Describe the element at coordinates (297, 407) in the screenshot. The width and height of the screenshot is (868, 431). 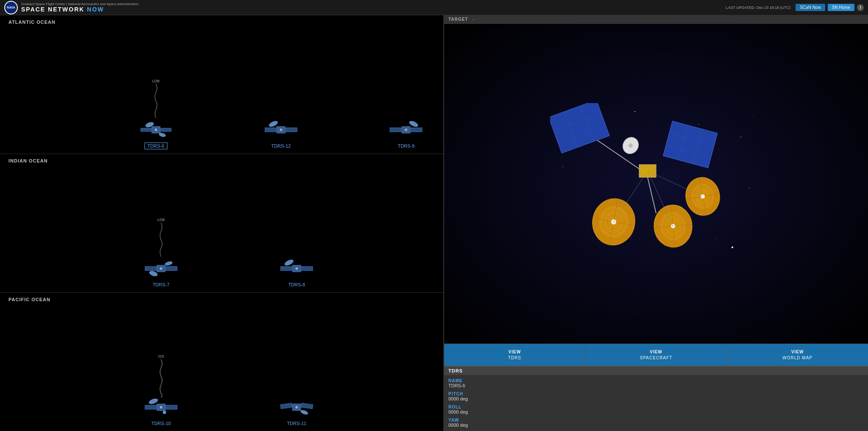
I see `tdrs11-icon` at that location.